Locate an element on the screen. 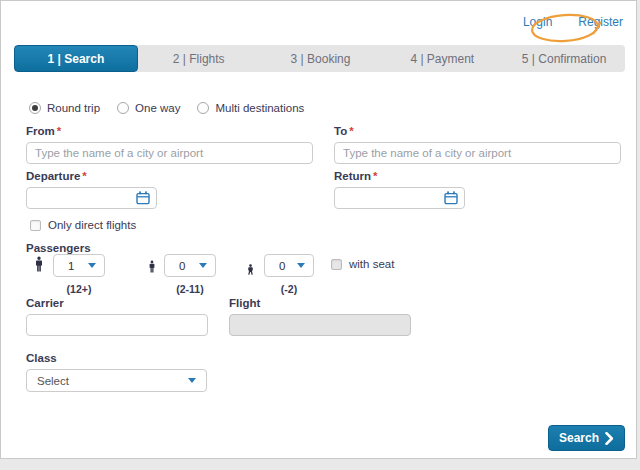 The image size is (640, 470). tab-confirmation-label: 5 | Confirmation is located at coordinates (564, 59).